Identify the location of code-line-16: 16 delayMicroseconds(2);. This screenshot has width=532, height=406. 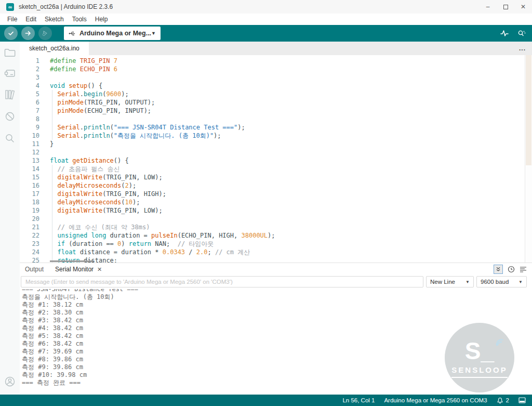
(272, 186).